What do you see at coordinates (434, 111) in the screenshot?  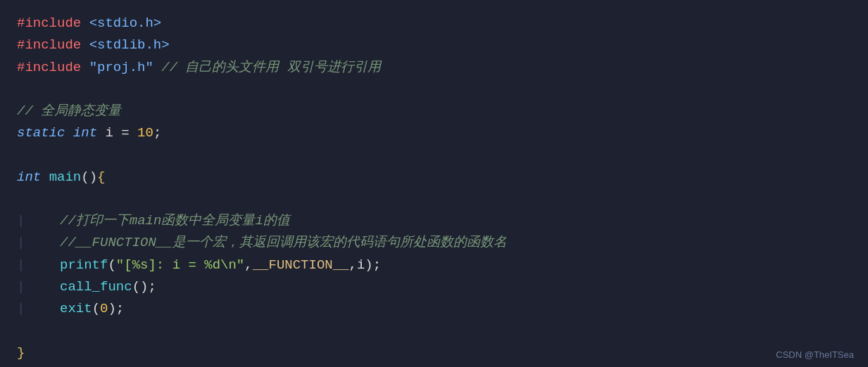 I see `code-line-5: // 全局静态变量` at bounding box center [434, 111].